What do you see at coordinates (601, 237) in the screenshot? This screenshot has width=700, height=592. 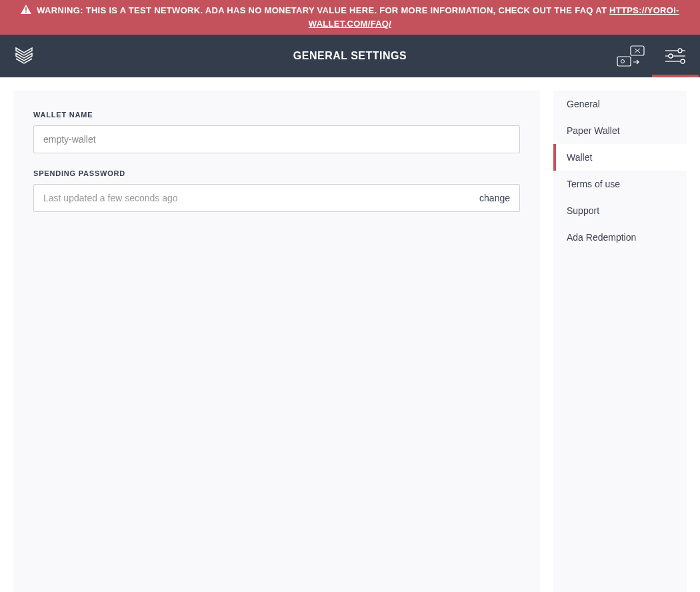 I see `sidebar-item-label: Ada Redemption` at bounding box center [601, 237].